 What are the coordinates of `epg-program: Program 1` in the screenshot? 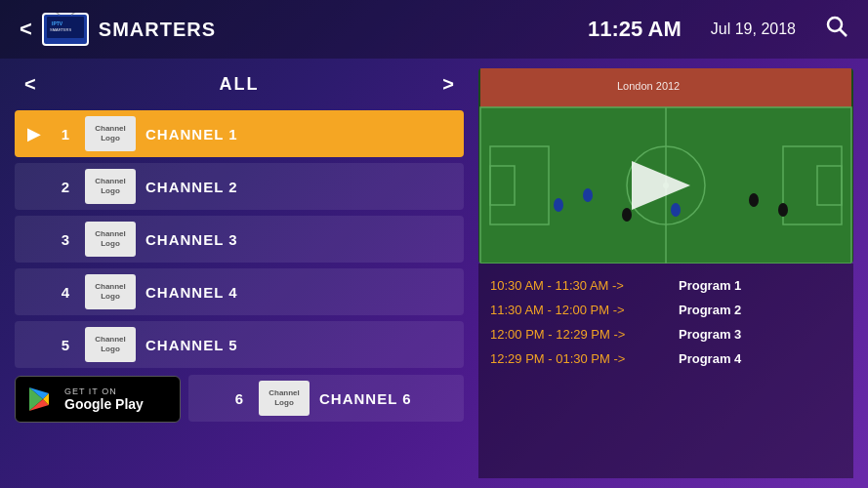 It's located at (710, 285).